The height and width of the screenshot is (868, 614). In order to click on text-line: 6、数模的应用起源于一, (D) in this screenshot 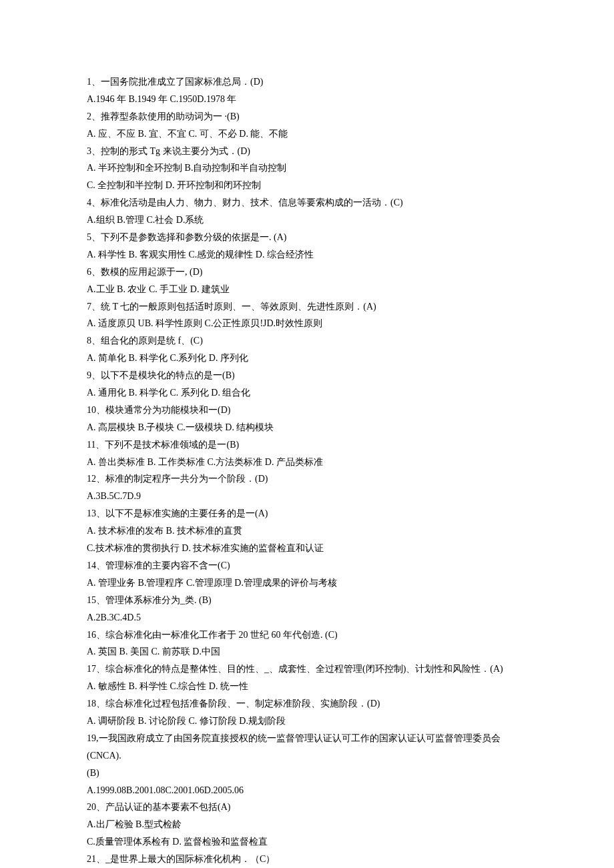, I will do `click(307, 272)`.